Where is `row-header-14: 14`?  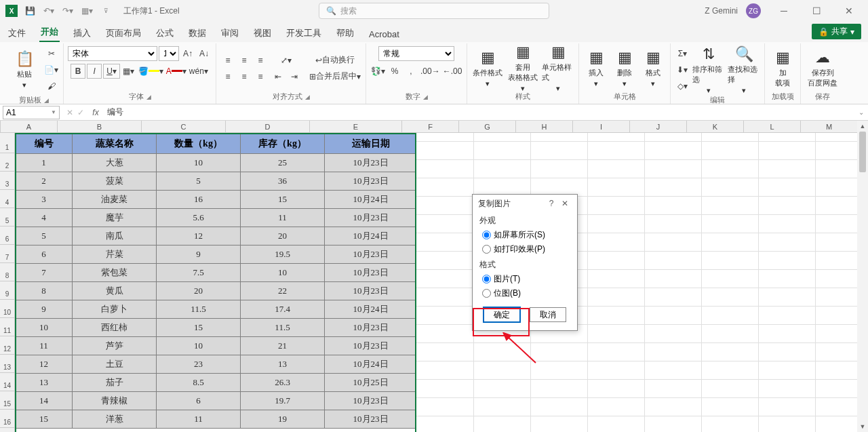 row-header-14: 14 is located at coordinates (7, 382).